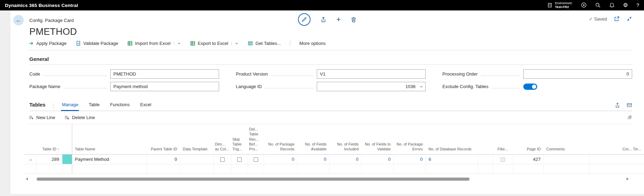 The image size is (644, 196). I want to click on delete-button, so click(354, 19).